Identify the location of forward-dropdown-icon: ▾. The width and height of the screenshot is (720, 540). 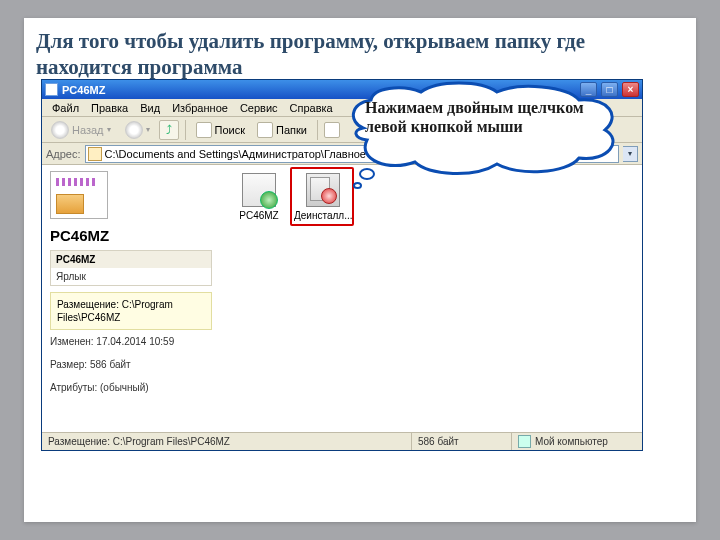
(148, 130).